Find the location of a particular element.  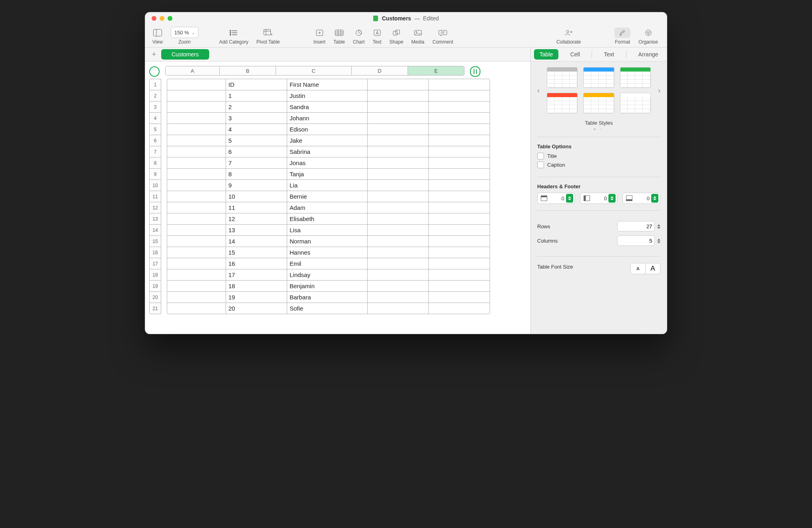

table-row: 17Lindsay is located at coordinates (328, 275).